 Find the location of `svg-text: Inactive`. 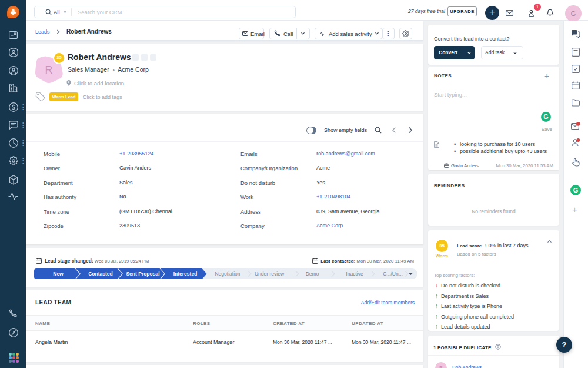

svg-text: Inactive is located at coordinates (355, 274).